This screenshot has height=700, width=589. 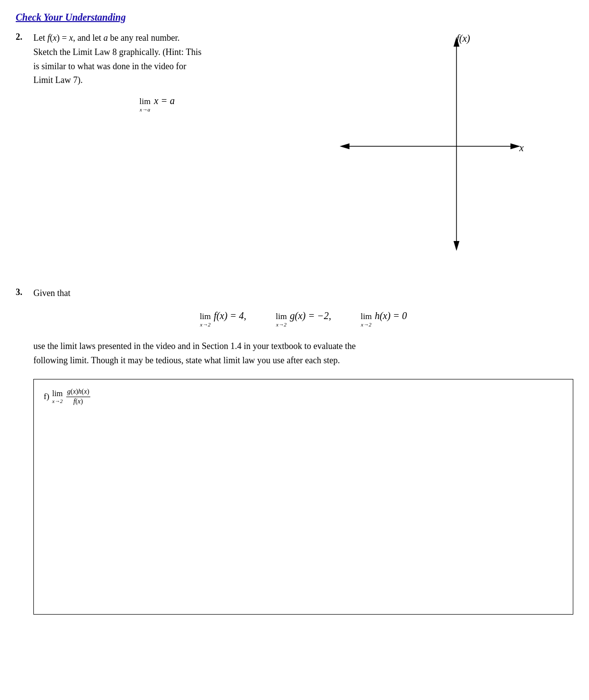 I want to click on subpart-label: f), so click(x=46, y=397).